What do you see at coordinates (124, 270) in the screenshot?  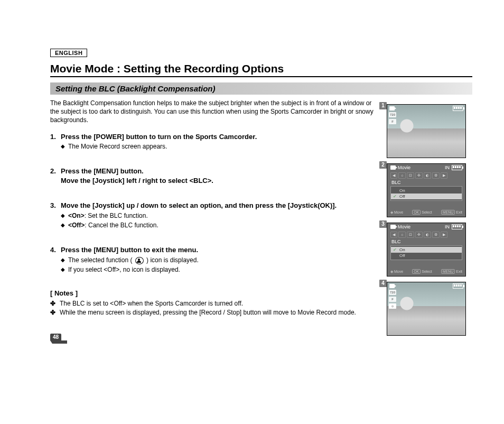 I see `step-sub: If you select <Off>, no icon is displaye…` at bounding box center [124, 270].